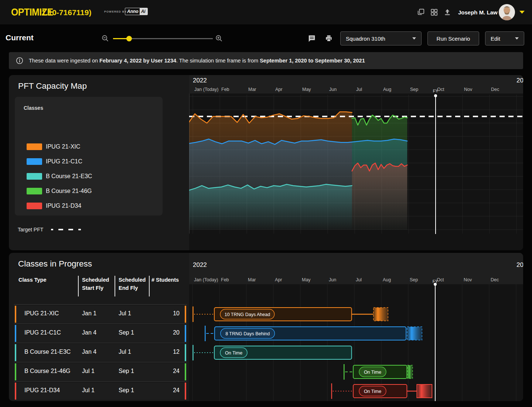  What do you see at coordinates (176, 352) in the screenshot?
I see `table-cell: 12` at bounding box center [176, 352].